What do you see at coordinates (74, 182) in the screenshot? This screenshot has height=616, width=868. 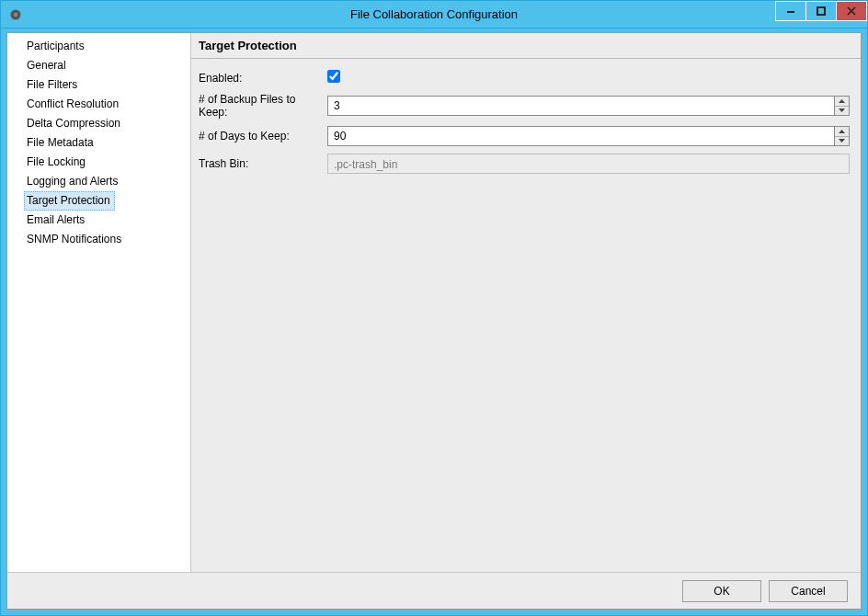 I see `sidebar-item-logging-and-alerts: Logging and Alerts` at bounding box center [74, 182].